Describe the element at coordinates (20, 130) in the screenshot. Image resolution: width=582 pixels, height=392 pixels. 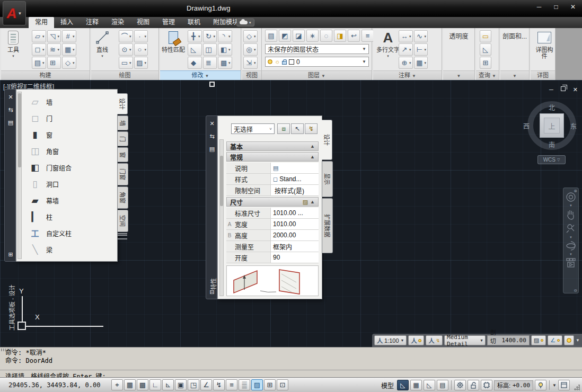
I see `scrollbar-thumb` at that location.